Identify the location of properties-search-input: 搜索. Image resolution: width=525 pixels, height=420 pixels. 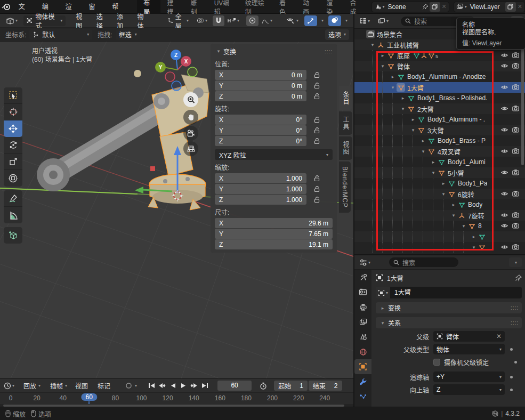
(424, 262).